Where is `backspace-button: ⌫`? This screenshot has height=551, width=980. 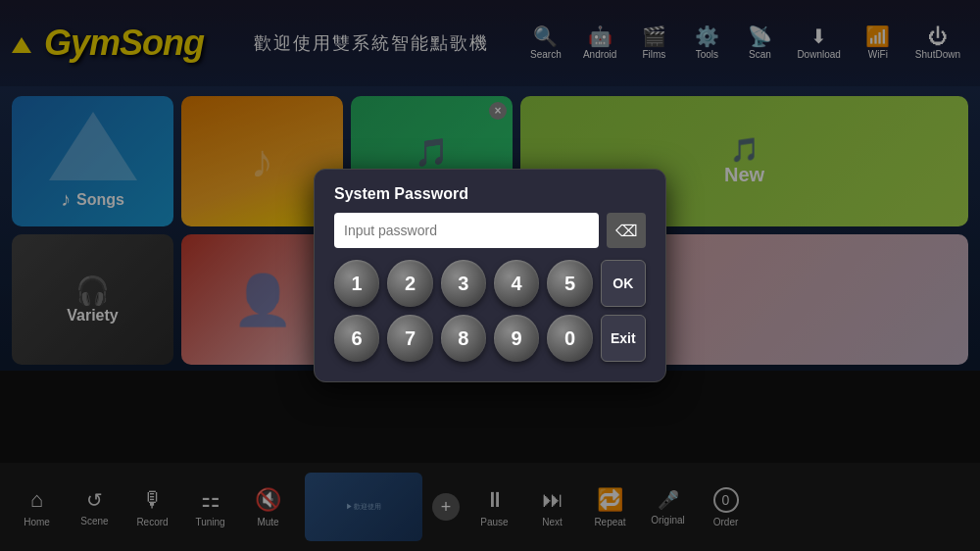
backspace-button: ⌫ is located at coordinates (626, 230).